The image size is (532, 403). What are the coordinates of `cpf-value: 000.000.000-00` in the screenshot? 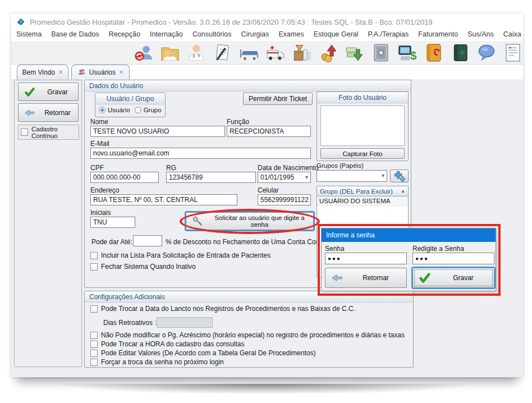 It's located at (117, 177).